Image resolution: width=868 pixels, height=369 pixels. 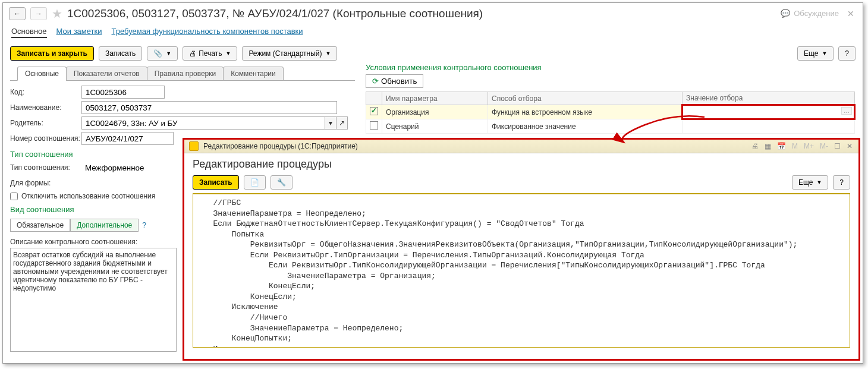 What do you see at coordinates (433, 34) in the screenshot?
I see `nav-links: Основное Мои заметки Требуемая функциона…` at bounding box center [433, 34].